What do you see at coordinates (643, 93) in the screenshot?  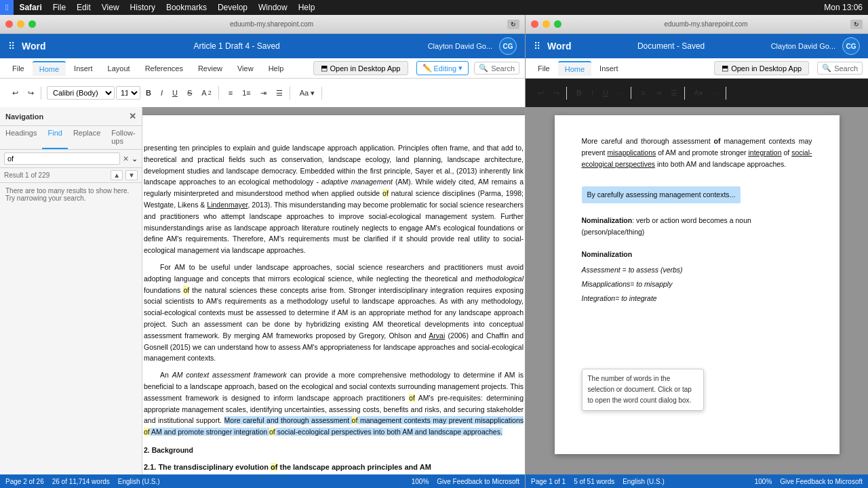 I see `right-bullets-btn: ≡` at bounding box center [643, 93].